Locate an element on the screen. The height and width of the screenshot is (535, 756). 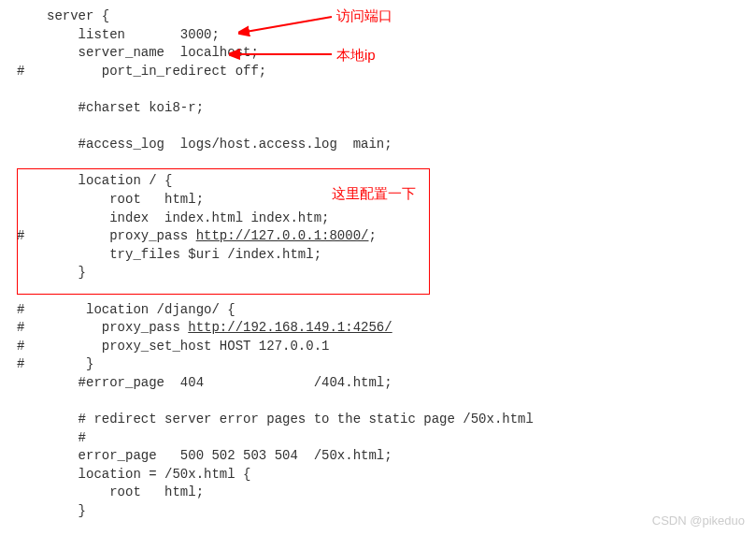
proxy-url-1: http://127.0.0.1:8000/ is located at coordinates (282, 236).